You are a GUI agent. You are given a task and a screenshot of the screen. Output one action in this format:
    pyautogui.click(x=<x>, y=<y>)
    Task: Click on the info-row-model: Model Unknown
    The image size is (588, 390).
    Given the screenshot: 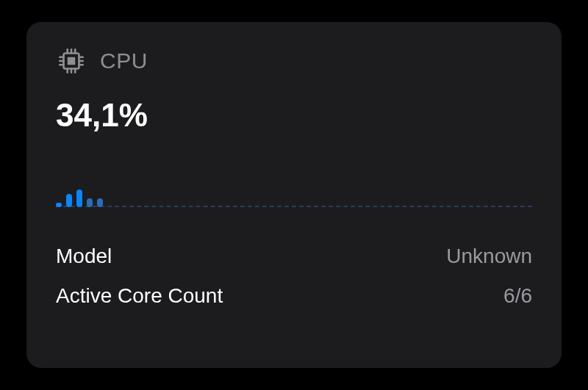 What is the action you would take?
    pyautogui.click(x=294, y=256)
    